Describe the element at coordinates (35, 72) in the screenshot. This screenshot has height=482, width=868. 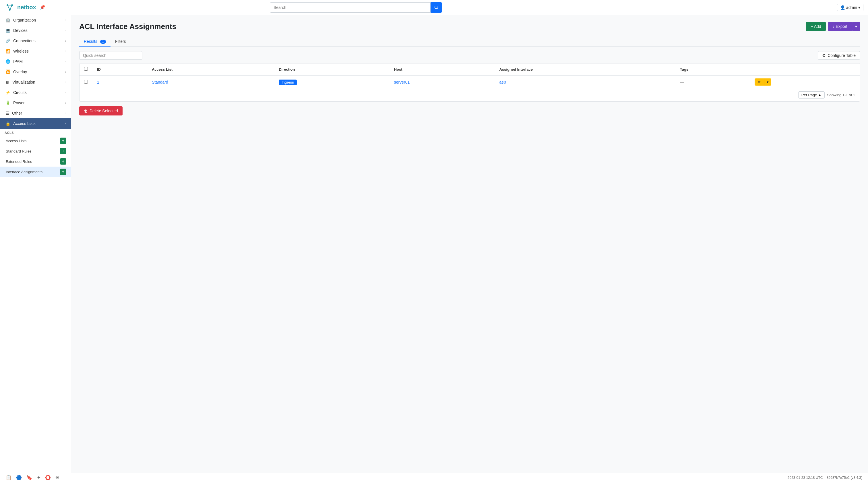
I see `sidebar-item-overlay: 🔀Overlay ›` at that location.